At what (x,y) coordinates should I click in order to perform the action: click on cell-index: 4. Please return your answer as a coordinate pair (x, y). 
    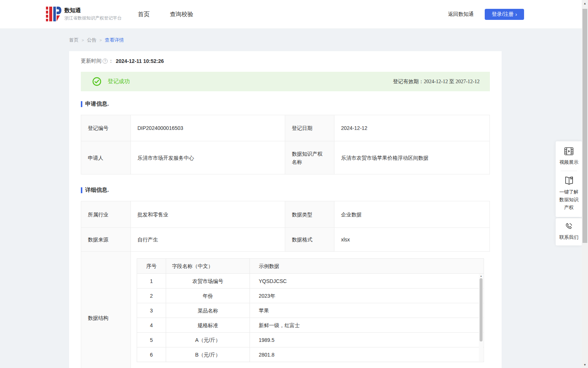
    Looking at the image, I should click on (151, 325).